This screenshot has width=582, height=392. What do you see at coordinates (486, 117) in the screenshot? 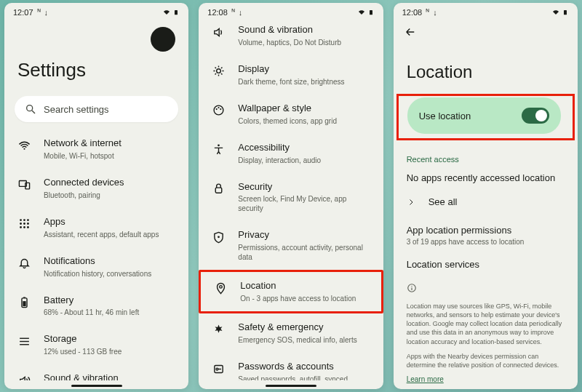
I see `highlight-box: Use location` at bounding box center [486, 117].